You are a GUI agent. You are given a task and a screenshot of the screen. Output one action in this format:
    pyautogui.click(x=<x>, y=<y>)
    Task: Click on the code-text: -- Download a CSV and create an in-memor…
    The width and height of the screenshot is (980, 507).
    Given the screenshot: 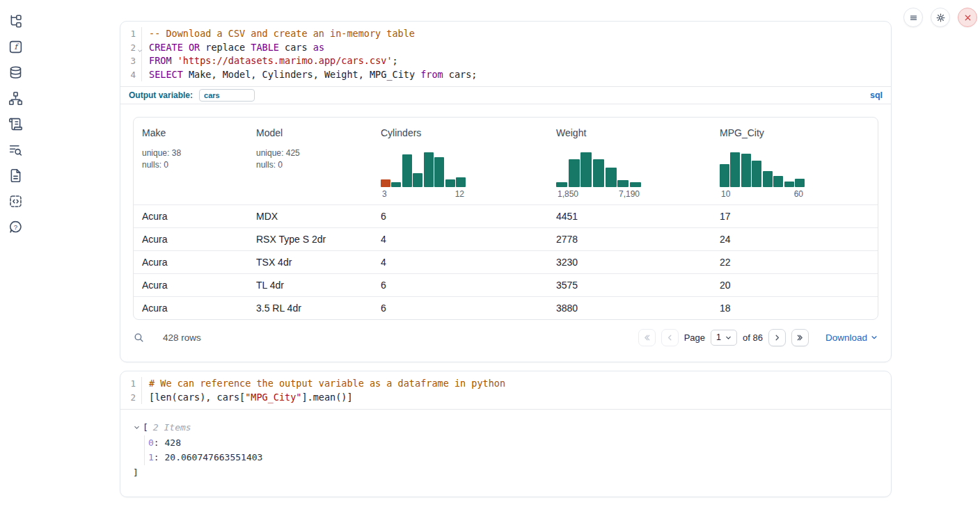 What is the action you would take?
    pyautogui.click(x=278, y=34)
    